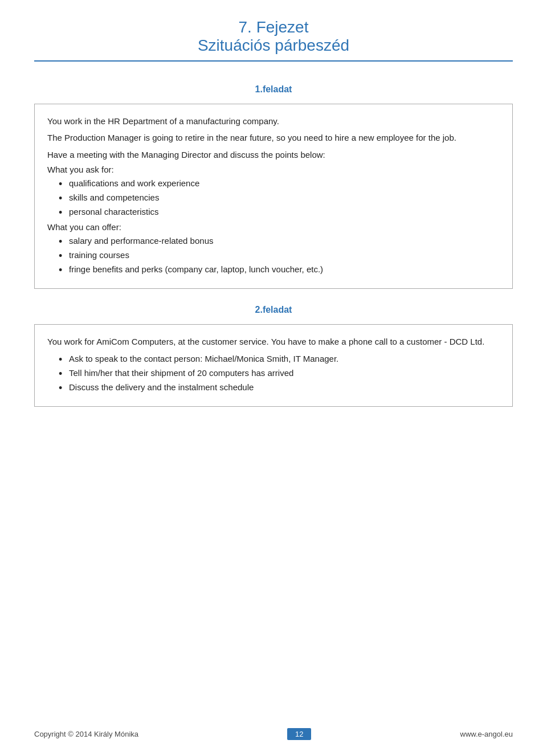 This screenshot has width=547, height=756. What do you see at coordinates (299, 734) in the screenshot?
I see `footer-page-number: 12` at bounding box center [299, 734].